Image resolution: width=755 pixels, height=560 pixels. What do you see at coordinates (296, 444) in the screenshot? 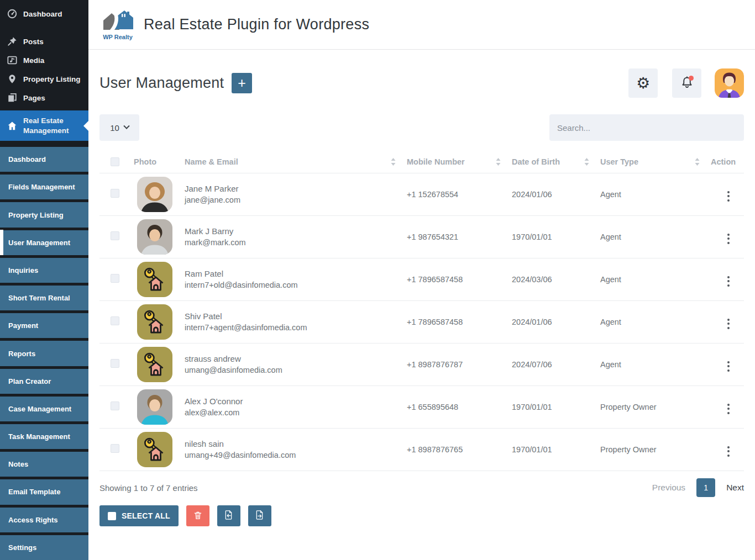
I see `user-name: nilesh sain` at bounding box center [296, 444].